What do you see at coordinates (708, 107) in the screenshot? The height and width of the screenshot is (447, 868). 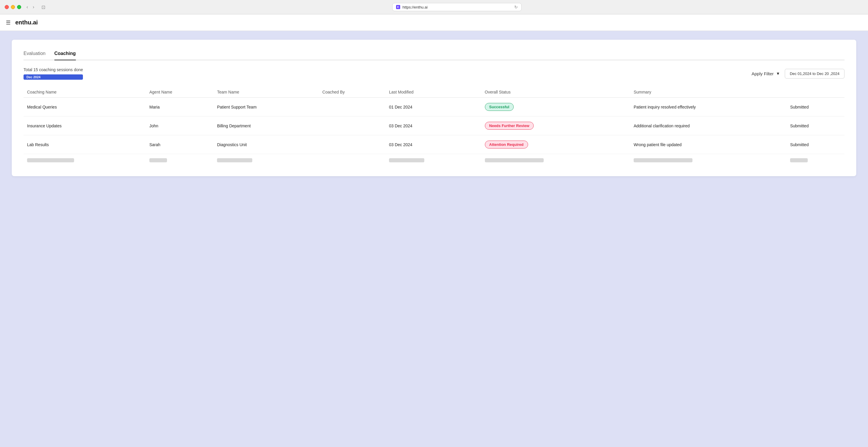 I see `summary-cell: Patient inquiry resolved effectively` at bounding box center [708, 107].